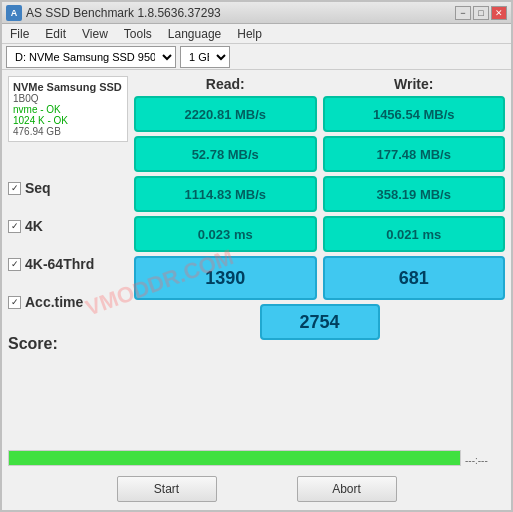  What do you see at coordinates (320, 300) in the screenshot?
I see `score-section: 1390 681 2754` at bounding box center [320, 300].